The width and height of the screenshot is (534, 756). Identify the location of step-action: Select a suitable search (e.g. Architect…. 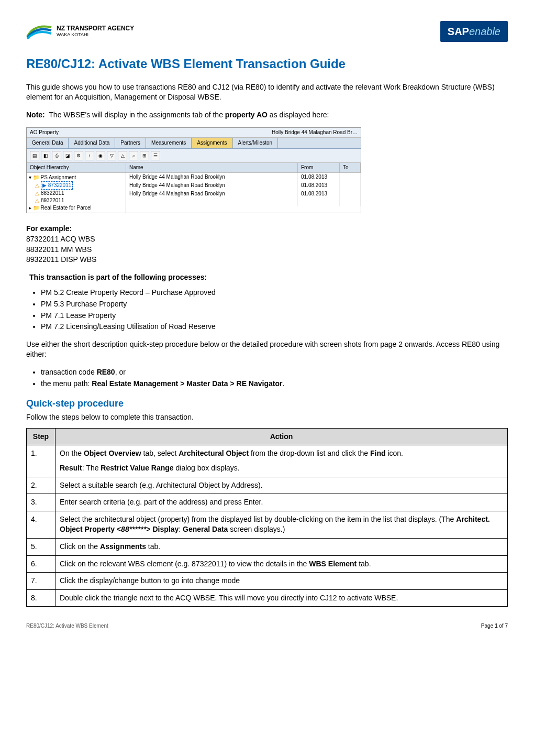
(282, 485).